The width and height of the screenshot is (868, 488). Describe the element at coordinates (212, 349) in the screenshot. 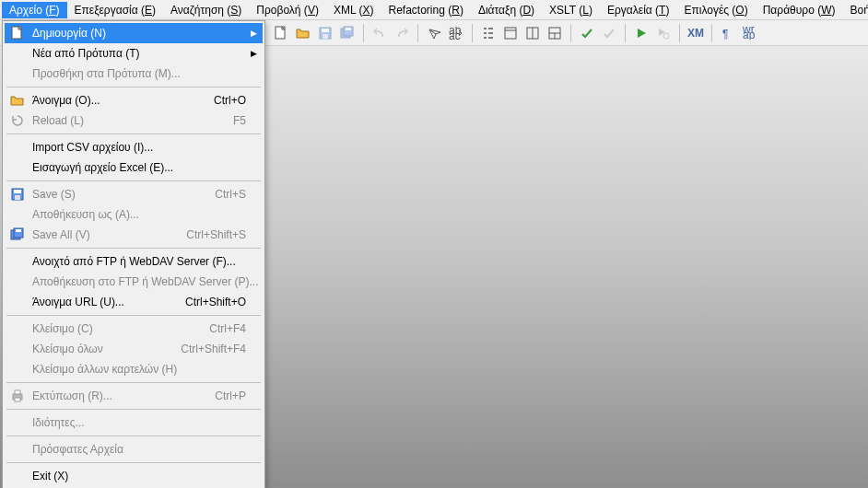

I see `menu-item-accelerator: Ctrl+Shift+F4` at that location.